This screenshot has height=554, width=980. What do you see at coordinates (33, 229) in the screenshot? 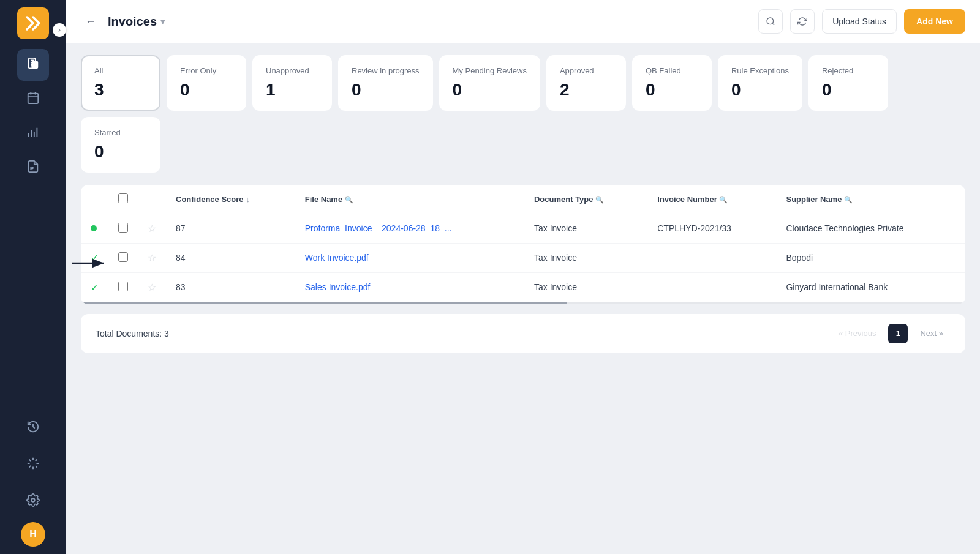
I see `sidebar-nav` at bounding box center [33, 229].